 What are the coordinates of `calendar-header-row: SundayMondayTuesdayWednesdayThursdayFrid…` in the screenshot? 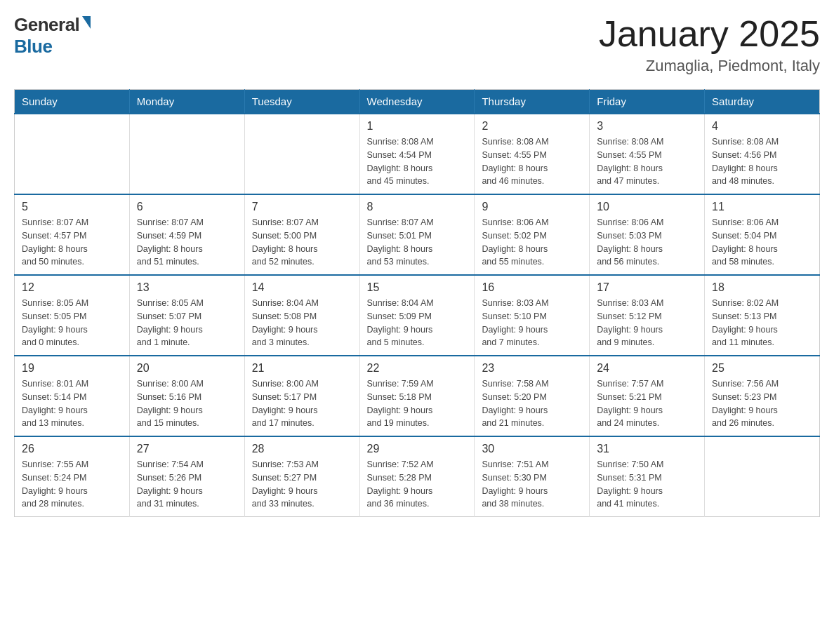 It's located at (417, 102).